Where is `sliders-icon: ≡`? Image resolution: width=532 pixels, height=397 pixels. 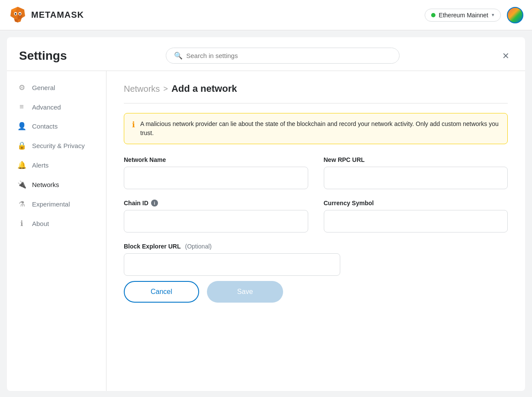
sliders-icon: ≡ is located at coordinates (22, 107).